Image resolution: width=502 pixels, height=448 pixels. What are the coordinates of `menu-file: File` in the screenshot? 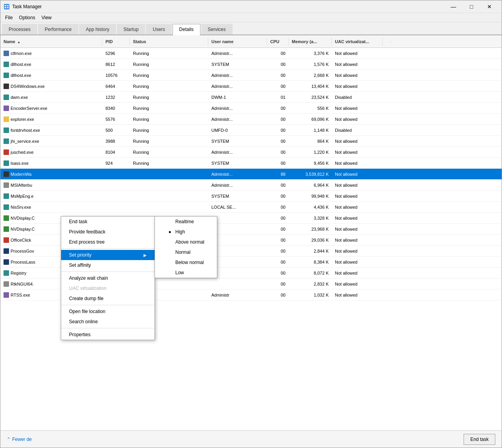 It's located at (9, 18).